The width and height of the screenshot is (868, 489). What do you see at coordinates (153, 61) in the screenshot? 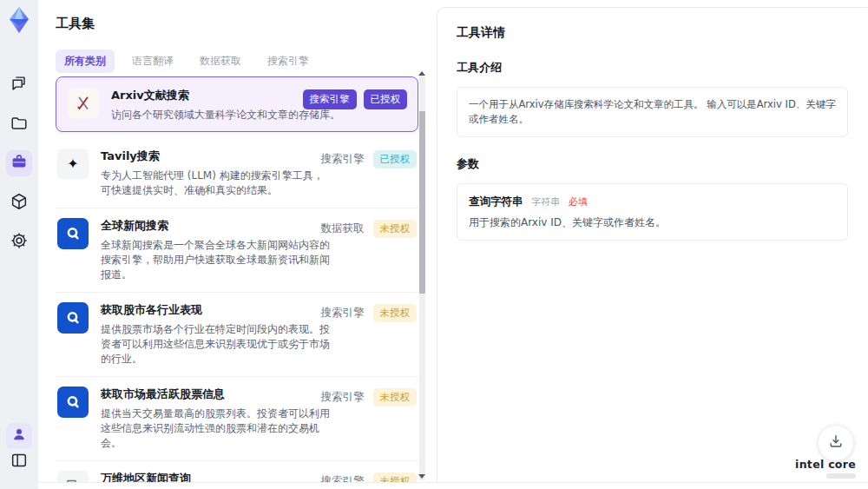
I see `tab-translation: 语言翻译` at bounding box center [153, 61].